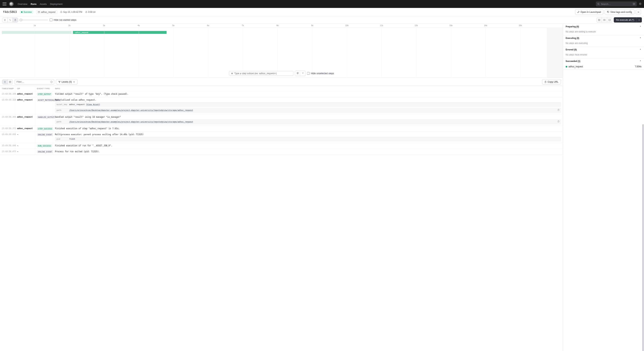  Describe the element at coordinates (8, 120) in the screenshot. I see `log-ts: 13:09:56.364` at that location.